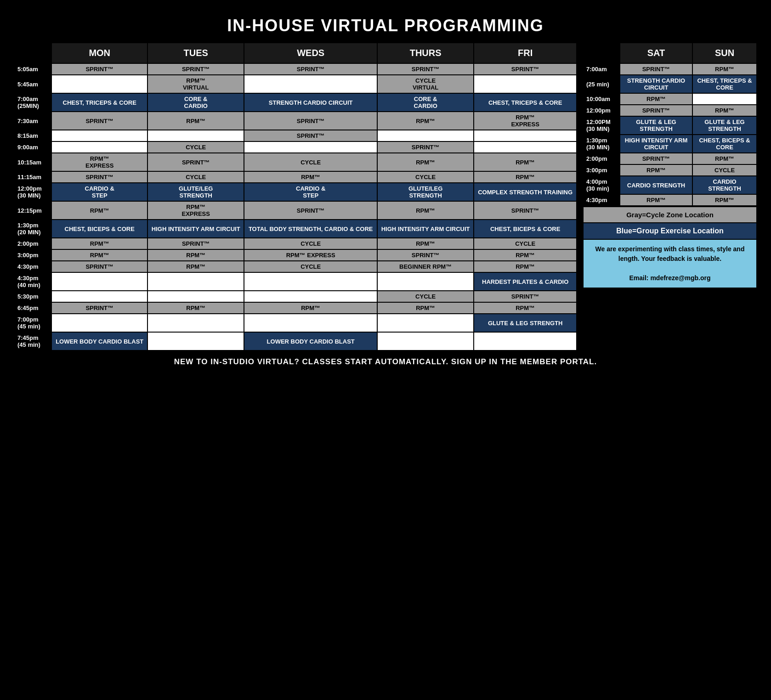 This screenshot has width=771, height=700. What do you see at coordinates (295, 266) in the screenshot?
I see `main-table-row: 4:30pmSPRINT™RPM™CYCLEBEGINNER RPM™RPM™` at bounding box center [295, 266].